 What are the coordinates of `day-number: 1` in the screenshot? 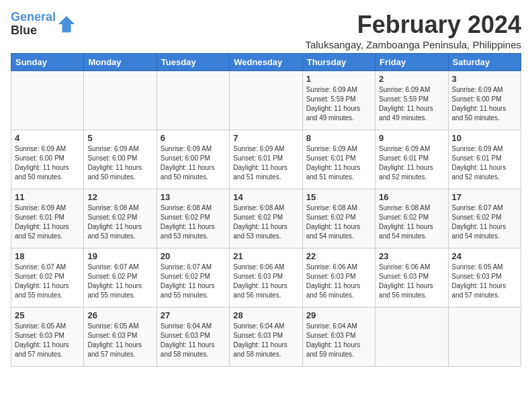 It's located at (339, 79).